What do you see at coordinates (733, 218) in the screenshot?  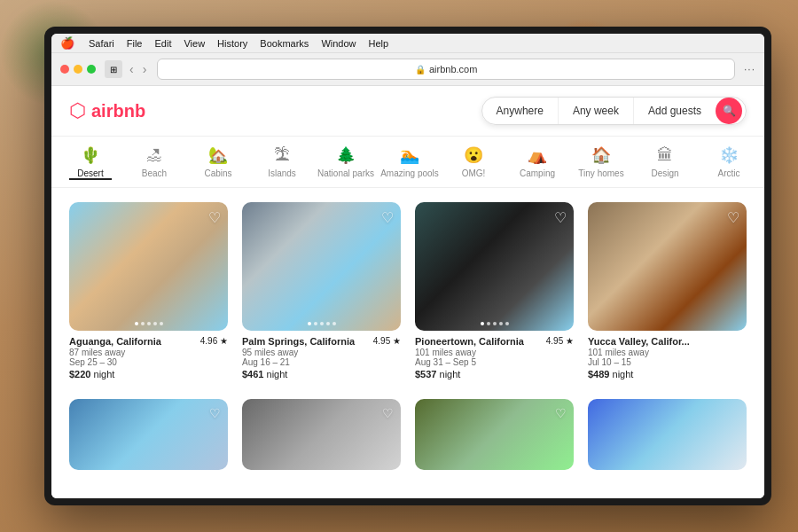 I see `favorite-yucca-button: ♡` at bounding box center [733, 218].